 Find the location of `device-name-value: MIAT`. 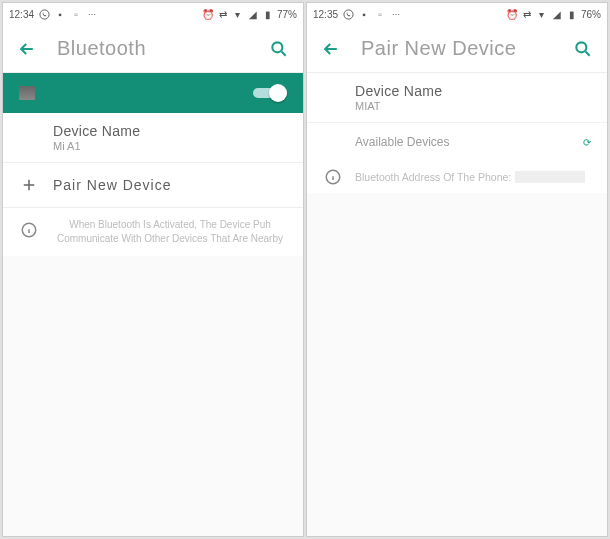

device-name-value: MIAT is located at coordinates (473, 106).